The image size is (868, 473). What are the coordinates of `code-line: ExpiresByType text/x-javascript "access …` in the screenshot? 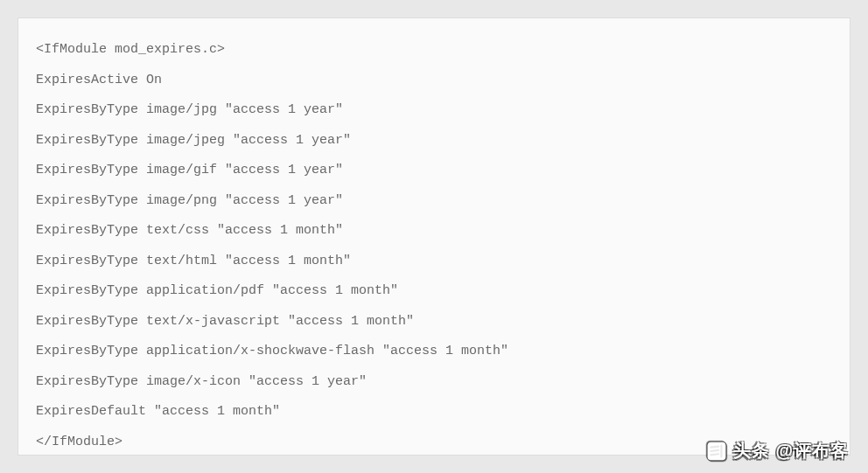 It's located at (434, 322).